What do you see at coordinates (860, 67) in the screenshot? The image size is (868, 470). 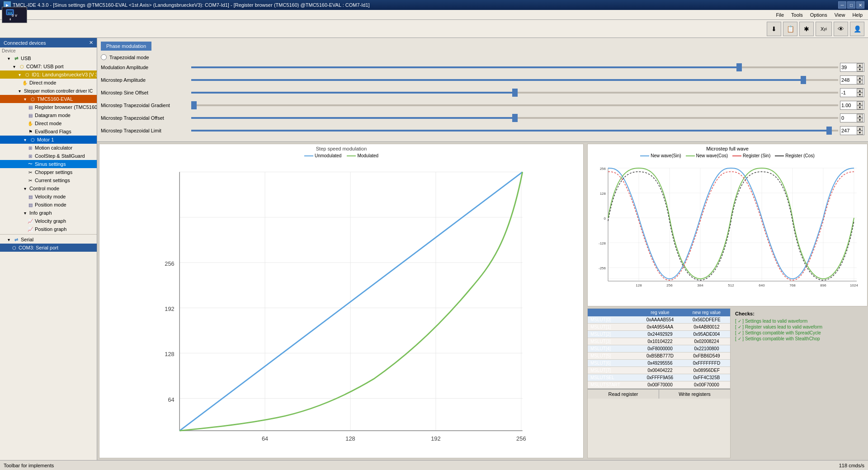 I see `spin-0: ▲ ▼` at bounding box center [860, 67].